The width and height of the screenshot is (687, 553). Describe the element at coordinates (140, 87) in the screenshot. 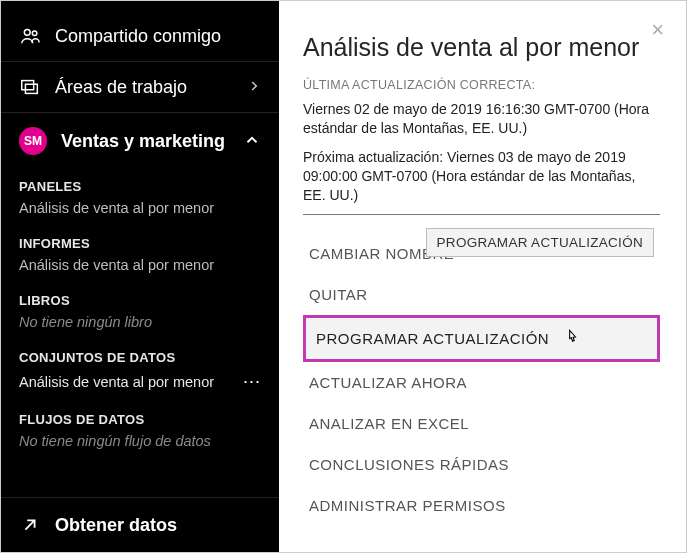

I see `nav-workspaces: Áreas de trabajo` at that location.